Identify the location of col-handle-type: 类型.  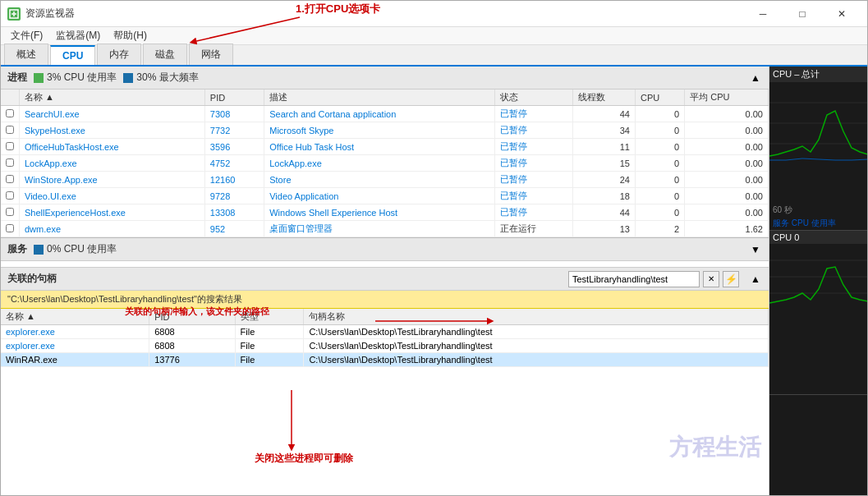
(269, 317).